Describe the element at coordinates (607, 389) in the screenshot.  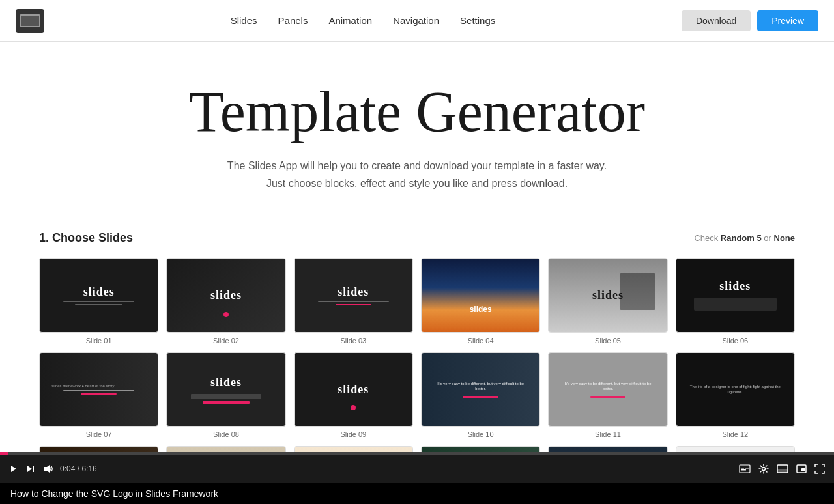
I see `slide-thumb-11: It's very easy to be different, but very…` at that location.